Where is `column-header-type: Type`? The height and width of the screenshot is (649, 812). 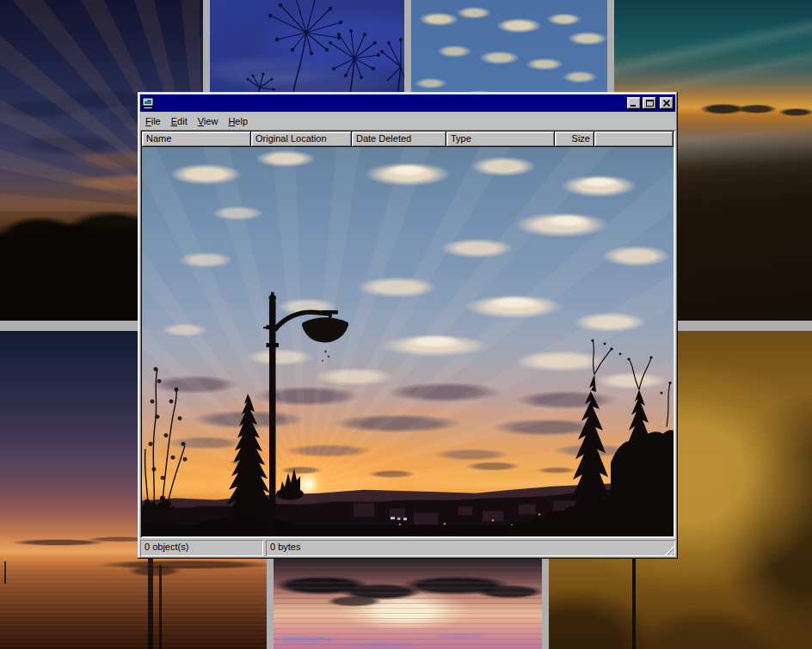 column-header-type: Type is located at coordinates (501, 139).